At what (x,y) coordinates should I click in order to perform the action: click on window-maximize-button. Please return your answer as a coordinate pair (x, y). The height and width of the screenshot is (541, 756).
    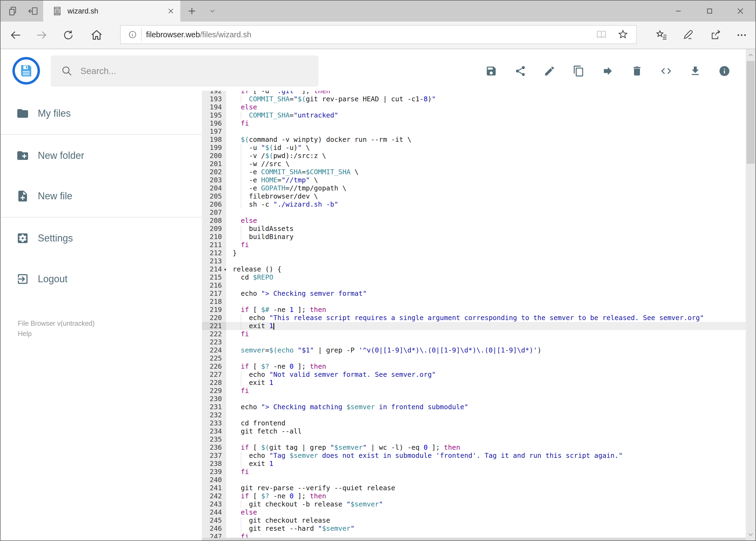
    Looking at the image, I should click on (710, 11).